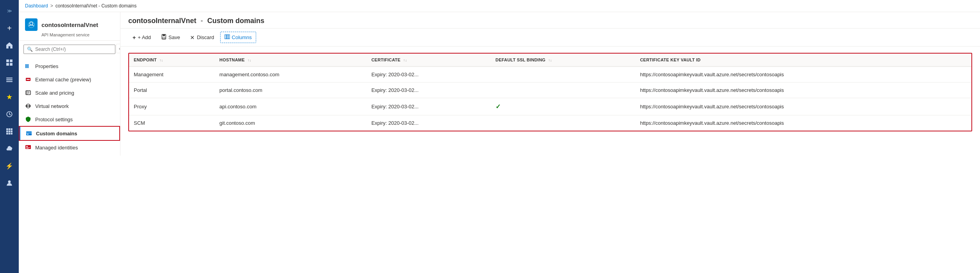  I want to click on search-icon: 🔍, so click(30, 49).